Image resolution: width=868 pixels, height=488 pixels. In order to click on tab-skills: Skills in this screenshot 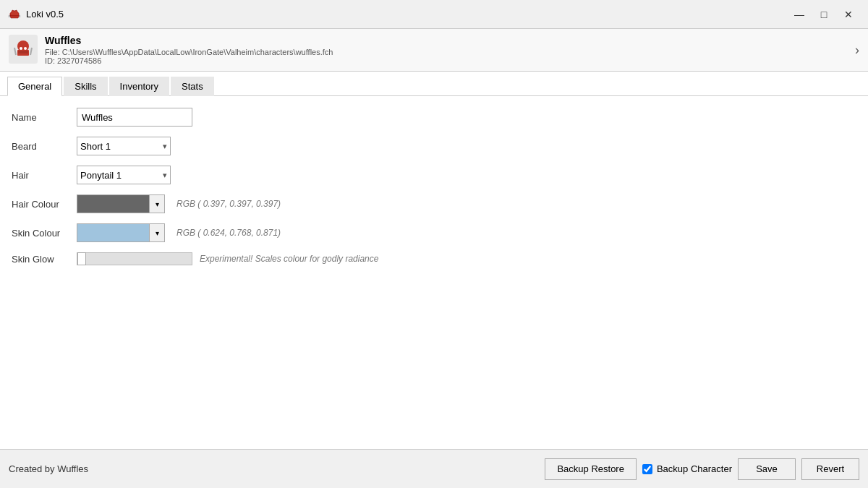, I will do `click(85, 87)`.